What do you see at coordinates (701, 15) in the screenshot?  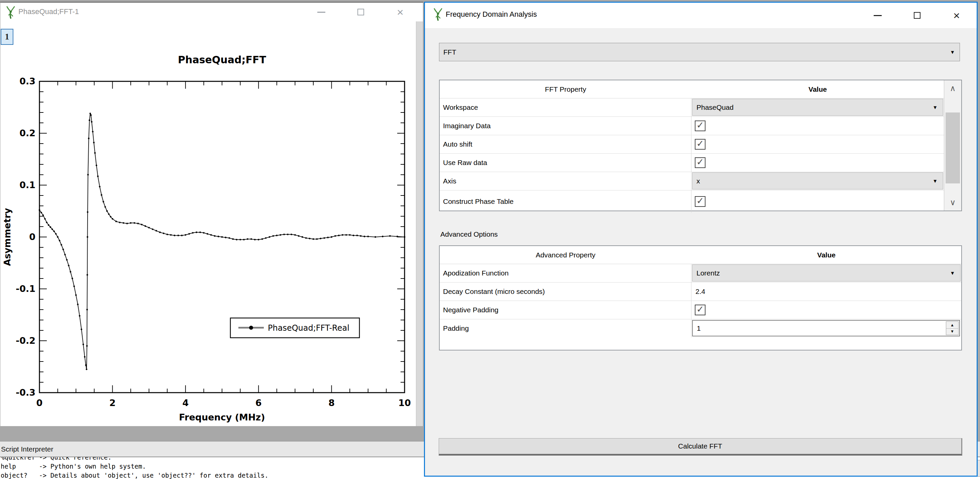 I see `dialog-titlebar: Frequency Domain Analysis ×` at bounding box center [701, 15].